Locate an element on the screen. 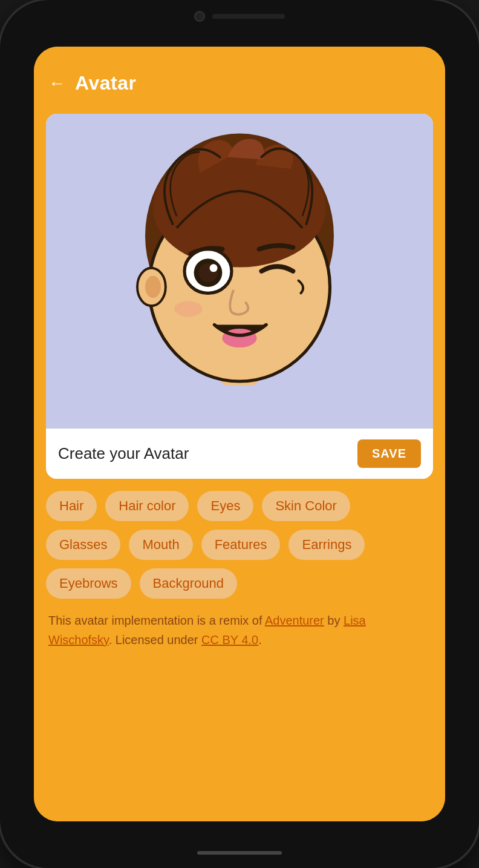 The image size is (479, 868). attribution-prefix: This avatar implementation is a remix of is located at coordinates (157, 620).